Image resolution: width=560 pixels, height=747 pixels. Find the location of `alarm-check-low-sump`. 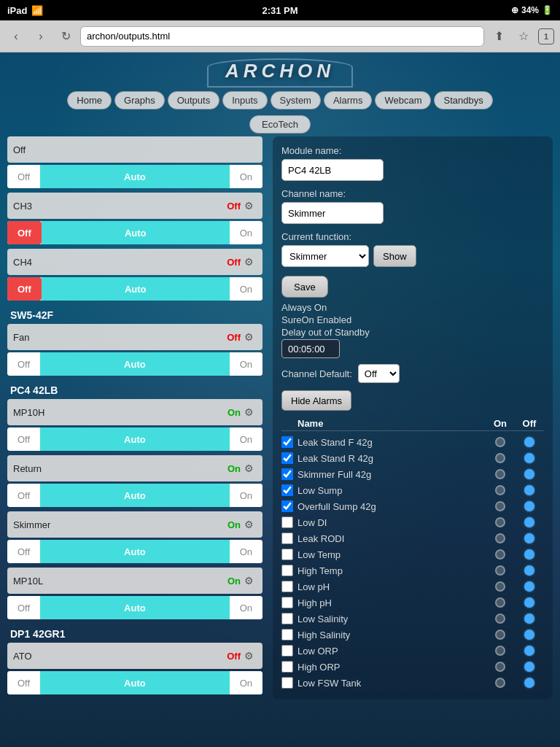

alarm-check-low-sump is located at coordinates (287, 490).